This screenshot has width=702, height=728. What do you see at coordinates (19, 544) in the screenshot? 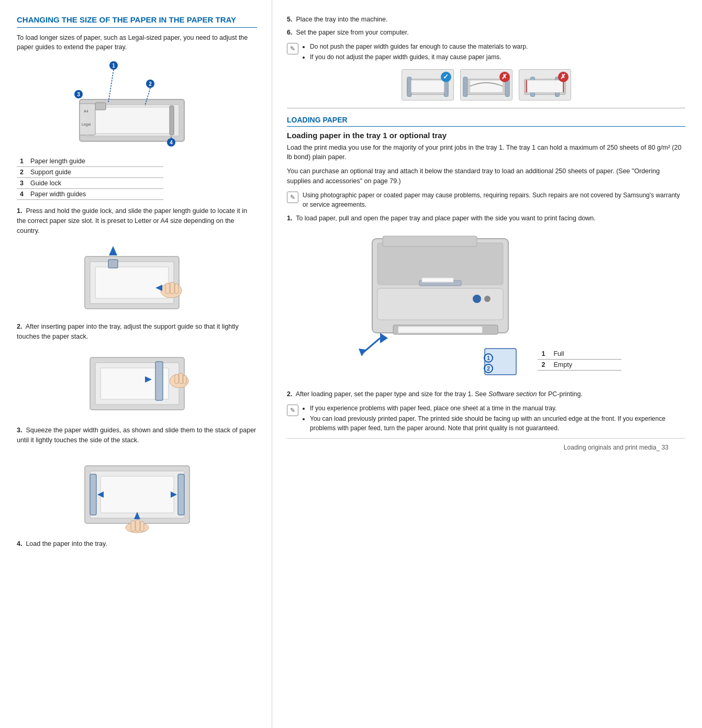
I see `step4-num: 4.` at bounding box center [19, 544].